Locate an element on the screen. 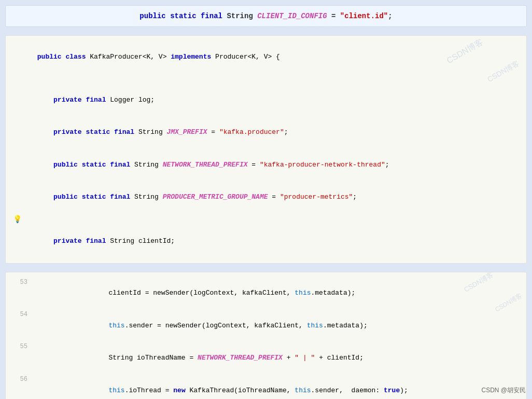 The width and height of the screenshot is (532, 399). code-line-bulb: 💡 is located at coordinates (266, 219).